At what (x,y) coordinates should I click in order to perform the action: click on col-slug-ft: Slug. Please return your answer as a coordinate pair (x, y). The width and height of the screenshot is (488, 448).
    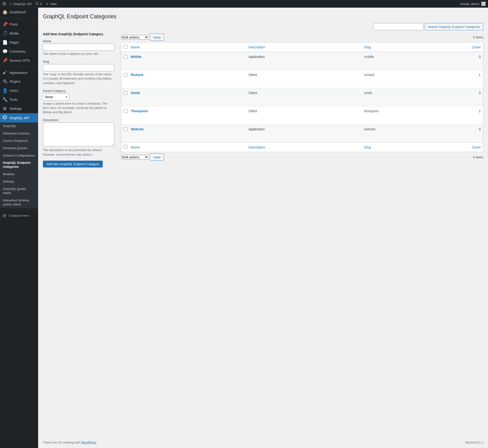
    Looking at the image, I should click on (368, 147).